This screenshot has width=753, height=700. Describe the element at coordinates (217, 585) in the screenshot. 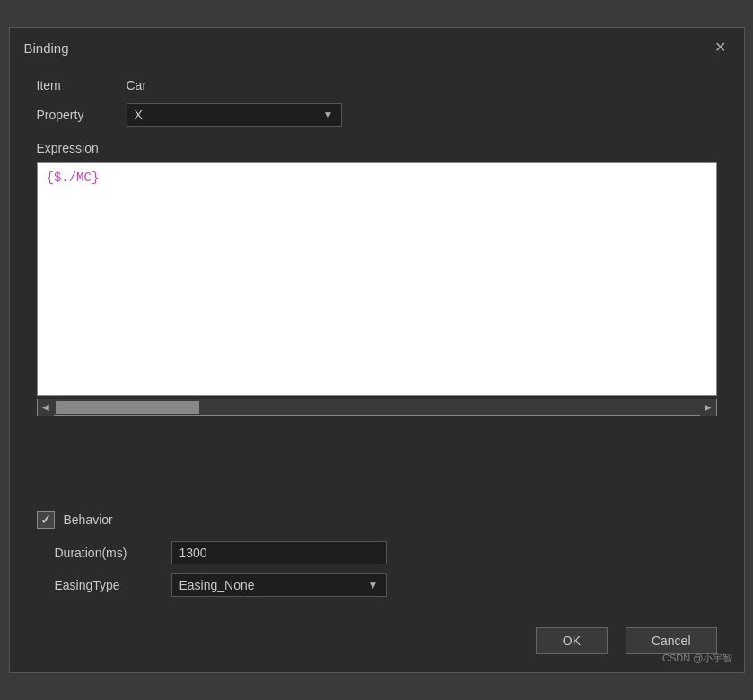

I see `easing-dropdown-value: Easing_None` at that location.